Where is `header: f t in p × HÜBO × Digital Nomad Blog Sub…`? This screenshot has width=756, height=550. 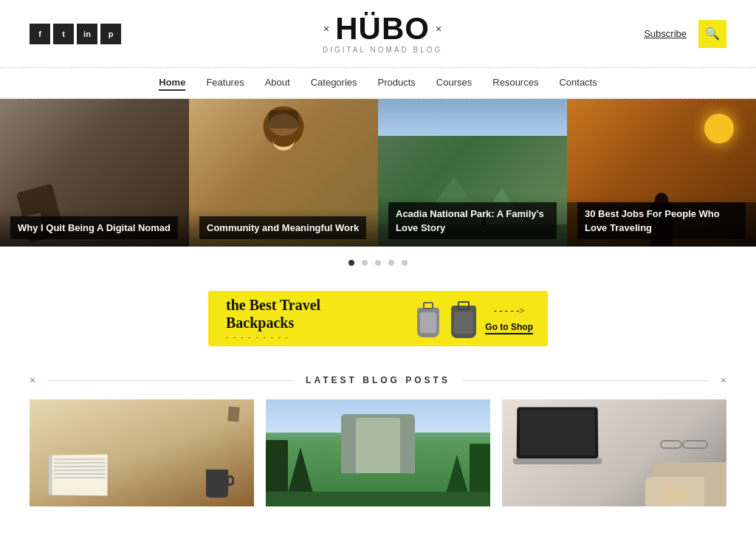 header: f t in p × HÜBO × Digital Nomad Blog Sub… is located at coordinates (378, 34).